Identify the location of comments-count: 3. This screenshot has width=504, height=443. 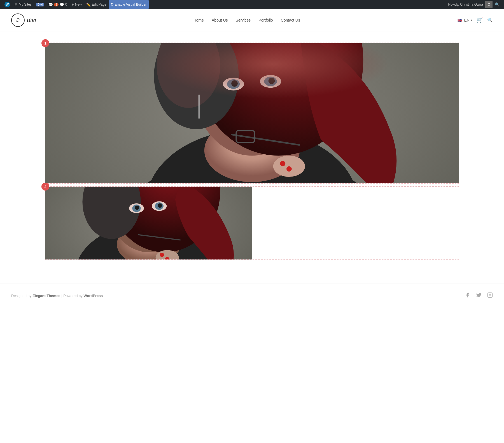
(56, 4).